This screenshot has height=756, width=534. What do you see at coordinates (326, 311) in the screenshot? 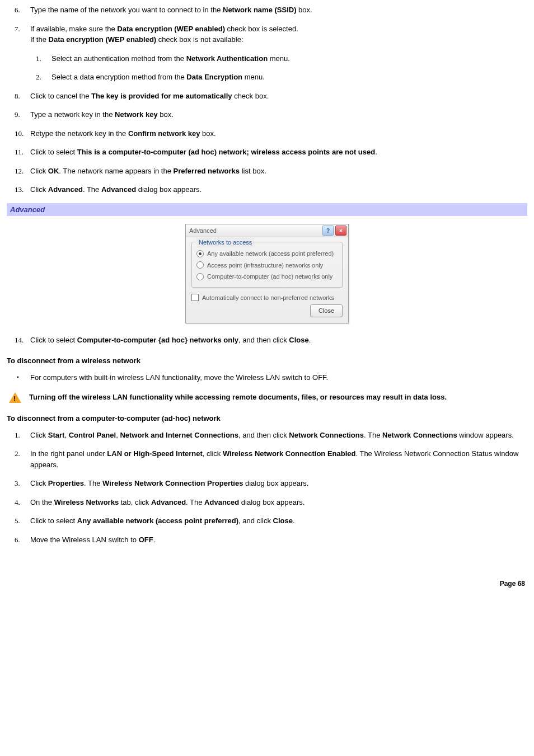
I see `close-button: Close` at bounding box center [326, 311].